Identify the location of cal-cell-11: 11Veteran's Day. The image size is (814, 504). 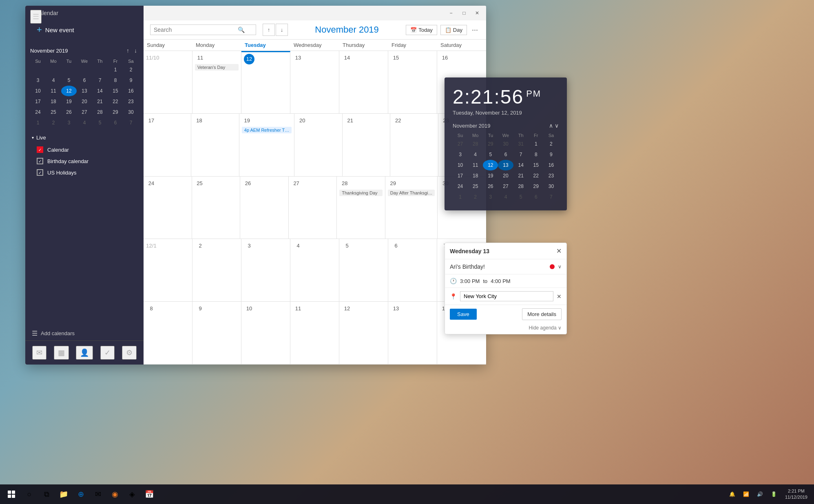
(217, 82).